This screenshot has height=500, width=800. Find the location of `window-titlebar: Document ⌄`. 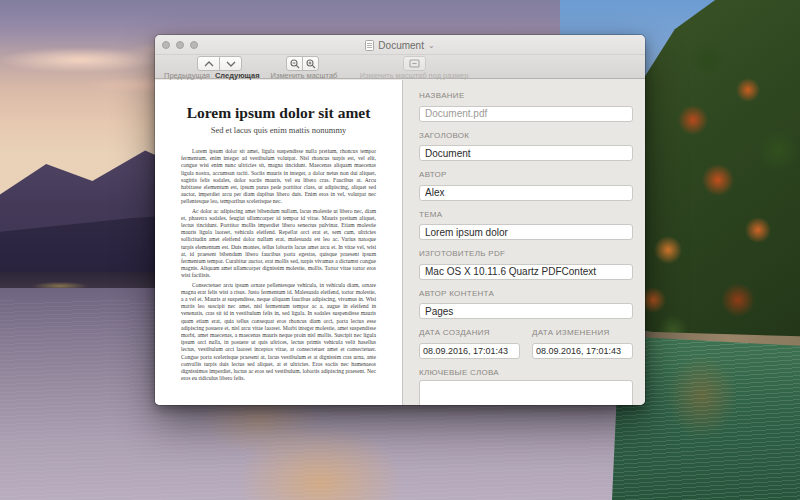

window-titlebar: Document ⌄ is located at coordinates (400, 45).